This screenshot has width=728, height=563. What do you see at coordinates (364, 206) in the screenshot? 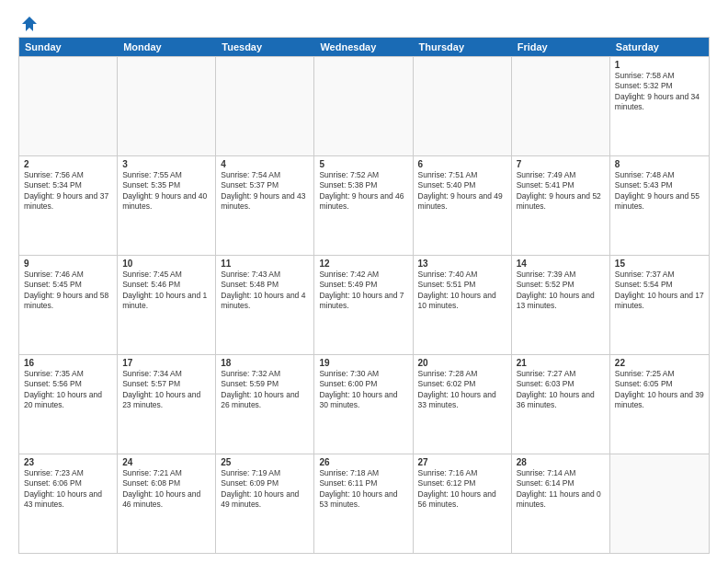
I see `calendar-cell: 5Sunrise: 7:52 AM Sunset: 5:38 PM Daylig…` at bounding box center [364, 206].